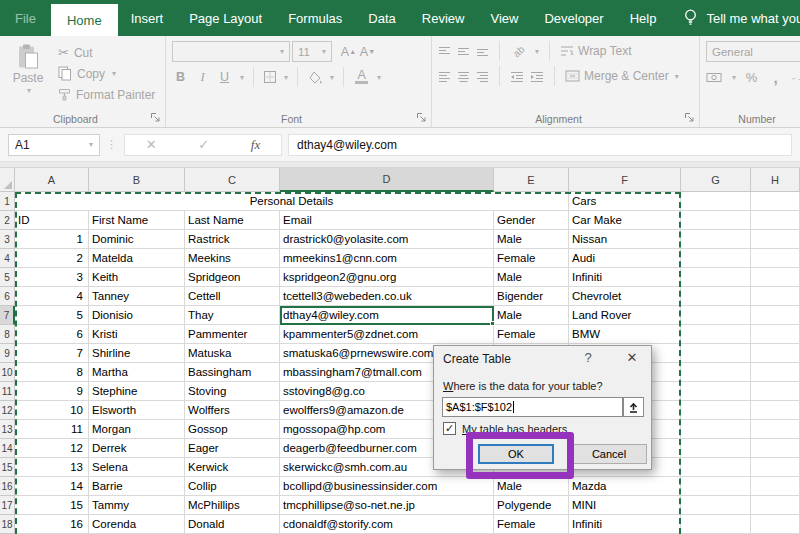  I want to click on dialog-help-button: ?, so click(588, 359).